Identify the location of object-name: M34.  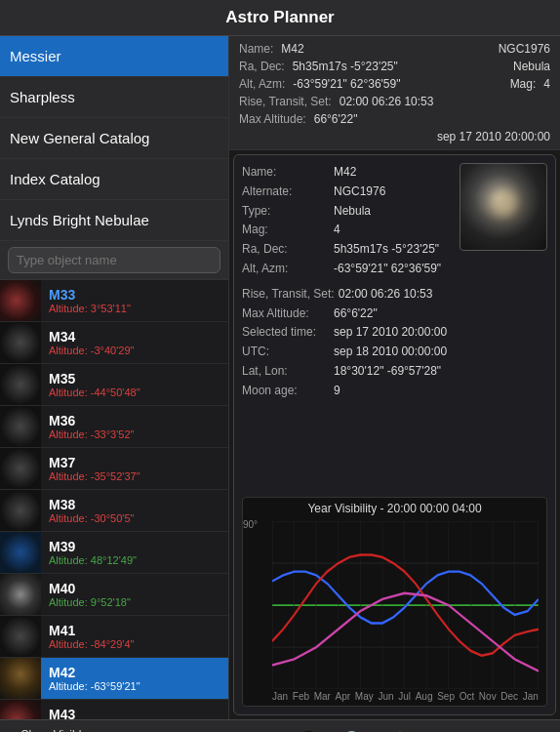
(135, 337).